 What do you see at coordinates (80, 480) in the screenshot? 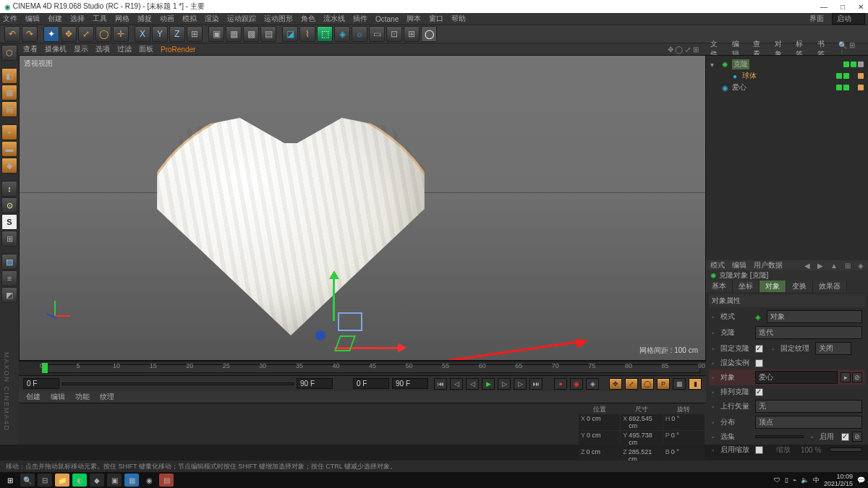
I see `task-edge-icon: ◐` at bounding box center [80, 480].